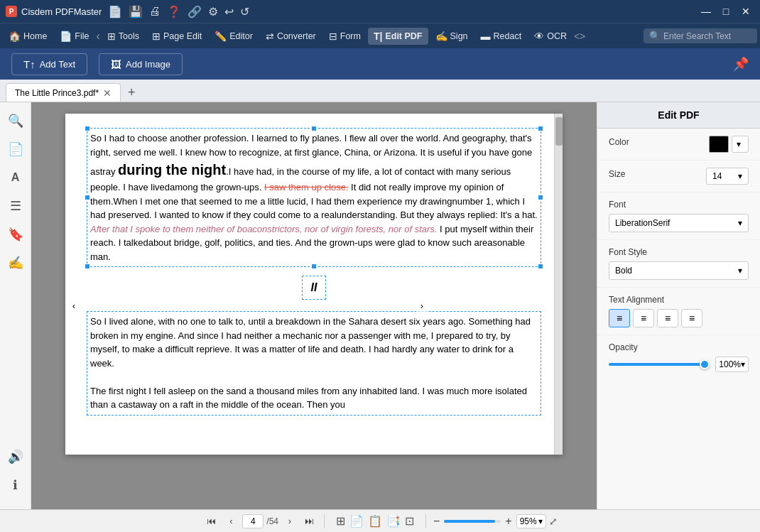 The height and width of the screenshot is (532, 760). I want to click on tools-icon: ⊞, so click(112, 36).